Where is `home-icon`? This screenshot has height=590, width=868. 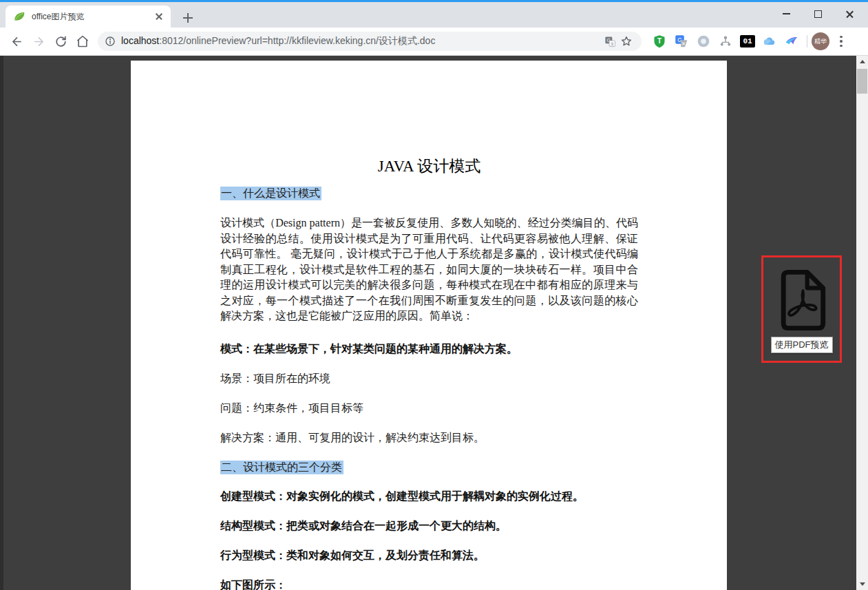 home-icon is located at coordinates (83, 41).